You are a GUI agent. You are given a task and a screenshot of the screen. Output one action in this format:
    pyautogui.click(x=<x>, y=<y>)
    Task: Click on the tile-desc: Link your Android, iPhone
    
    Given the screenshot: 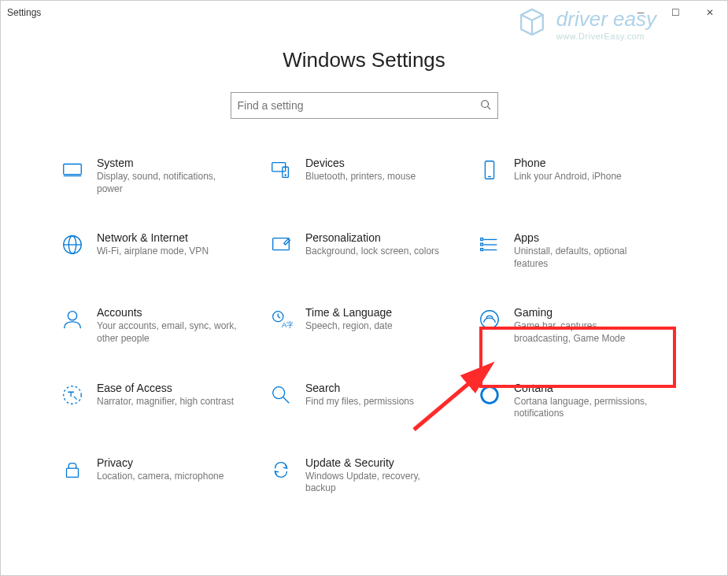 What is the action you would take?
    pyautogui.click(x=568, y=177)
    